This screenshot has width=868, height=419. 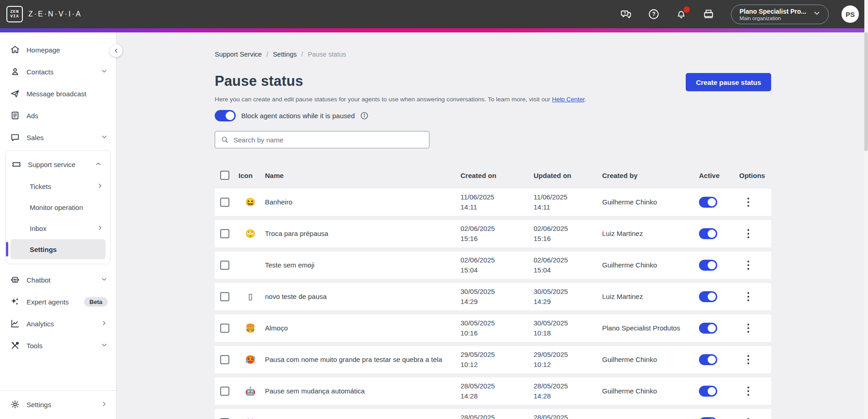 I want to click on row-updated-date: 11/06/2025, so click(x=568, y=197).